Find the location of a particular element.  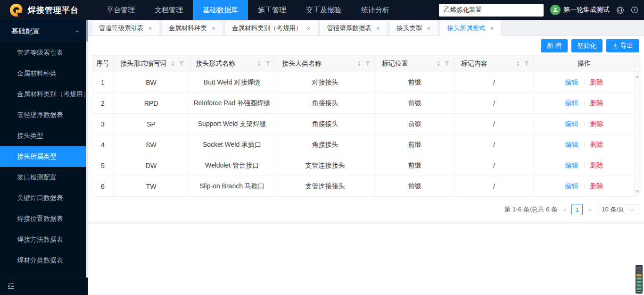

column-header-6: 标记内容 is located at coordinates (494, 64).